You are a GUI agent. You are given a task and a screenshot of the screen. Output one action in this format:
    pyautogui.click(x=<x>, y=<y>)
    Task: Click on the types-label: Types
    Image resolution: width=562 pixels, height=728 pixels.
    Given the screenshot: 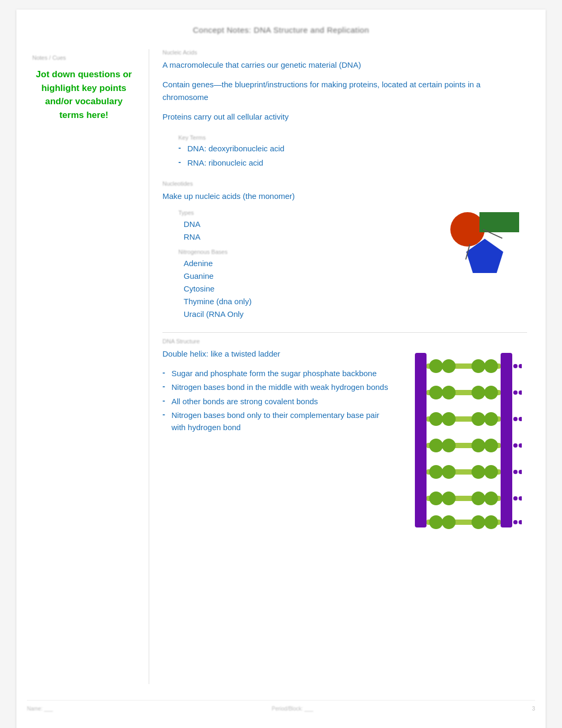 What is the action you would take?
    pyautogui.click(x=294, y=213)
    